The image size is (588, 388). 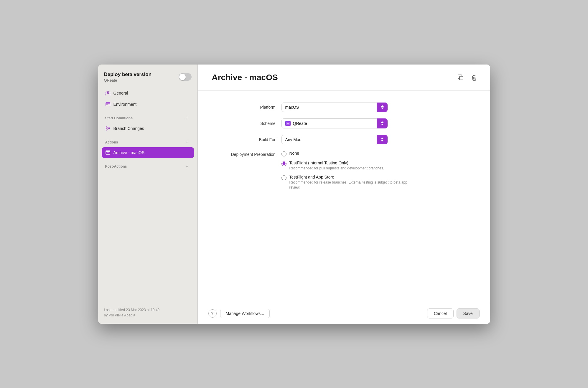 I want to click on radio-item-testflight-internal: TestFlight (Internal Testing Only) Recom…, so click(x=350, y=166).